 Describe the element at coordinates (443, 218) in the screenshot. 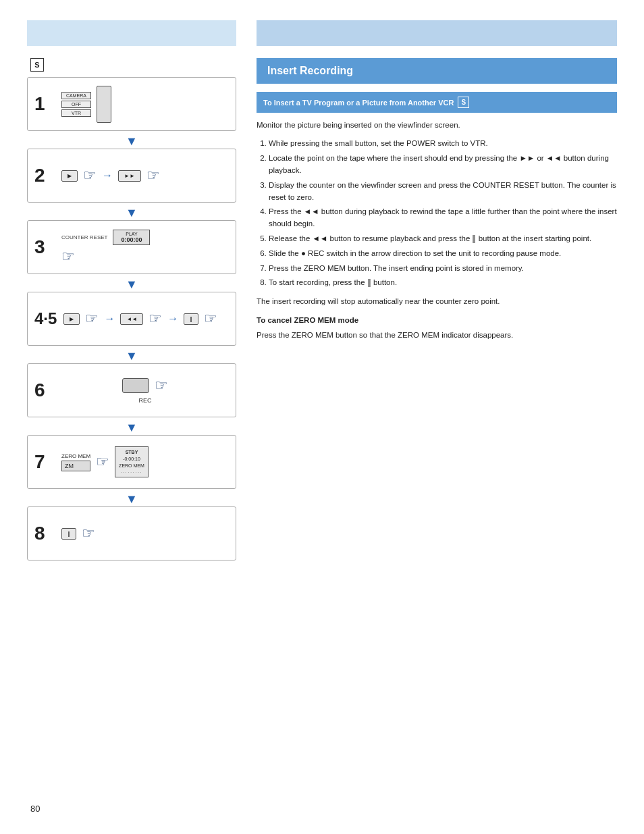

I see `step-item-4: Press the ◄◄ button during playback to r…` at that location.